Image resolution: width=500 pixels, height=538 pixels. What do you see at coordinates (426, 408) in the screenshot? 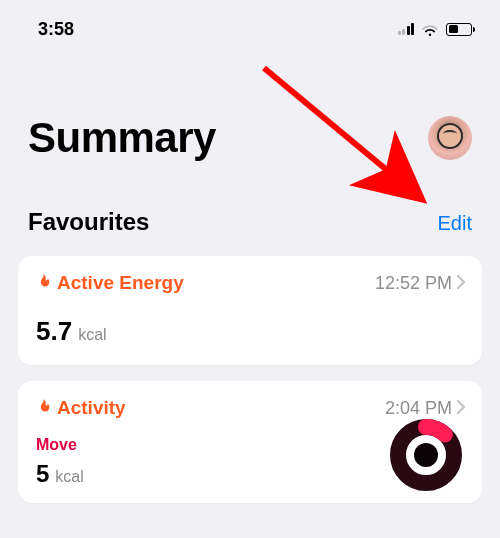
I see `card-timestamp-area: 2:04 PM` at bounding box center [426, 408].